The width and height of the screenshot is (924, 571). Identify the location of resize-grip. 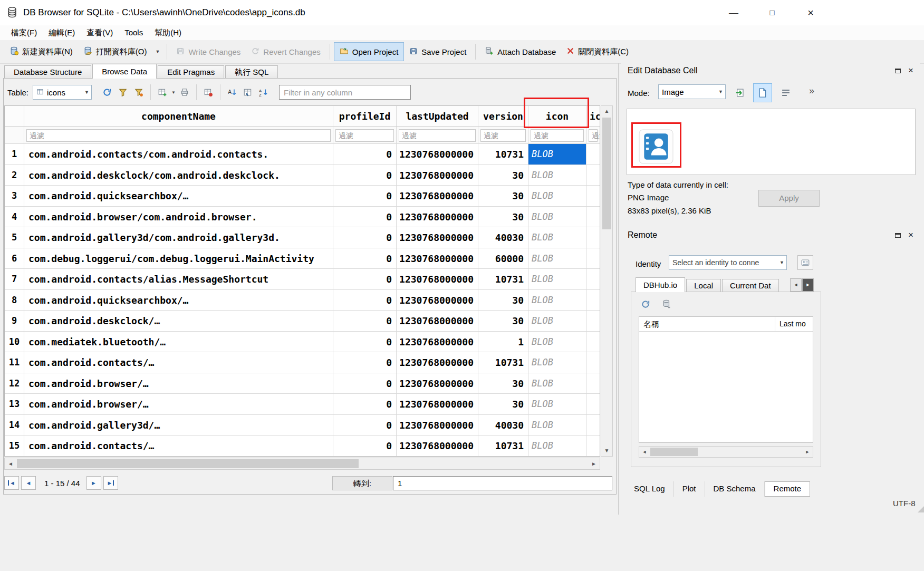
(921, 509).